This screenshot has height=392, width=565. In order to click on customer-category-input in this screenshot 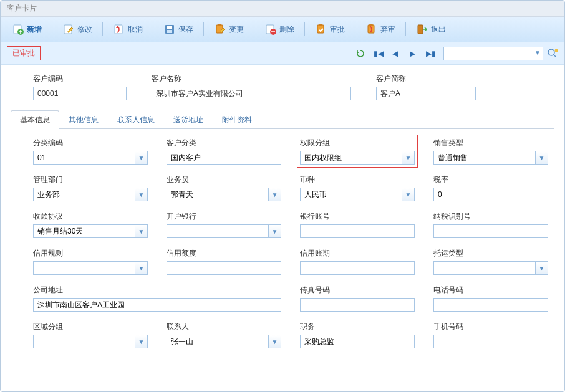, I will do `click(224, 158)`.